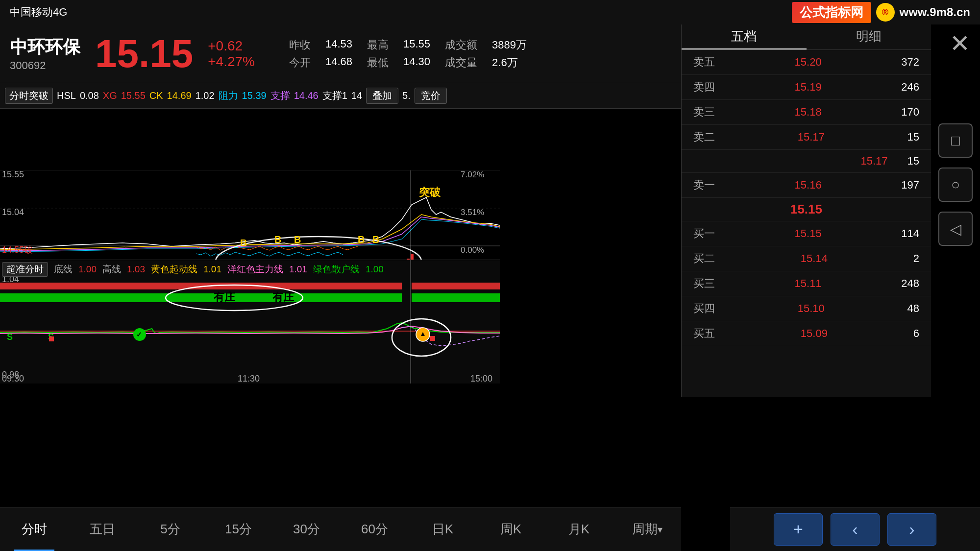 The height and width of the screenshot is (551, 980). Describe the element at coordinates (910, 87) in the screenshot. I see `sell4-qty: 246` at that location.